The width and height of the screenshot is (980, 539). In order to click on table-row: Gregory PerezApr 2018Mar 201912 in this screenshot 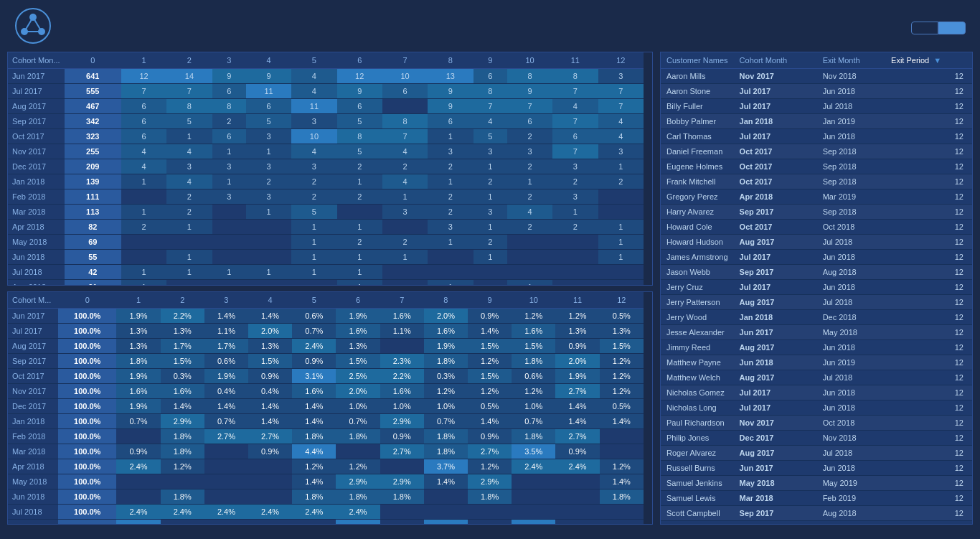, I will do `click(816, 197)`.